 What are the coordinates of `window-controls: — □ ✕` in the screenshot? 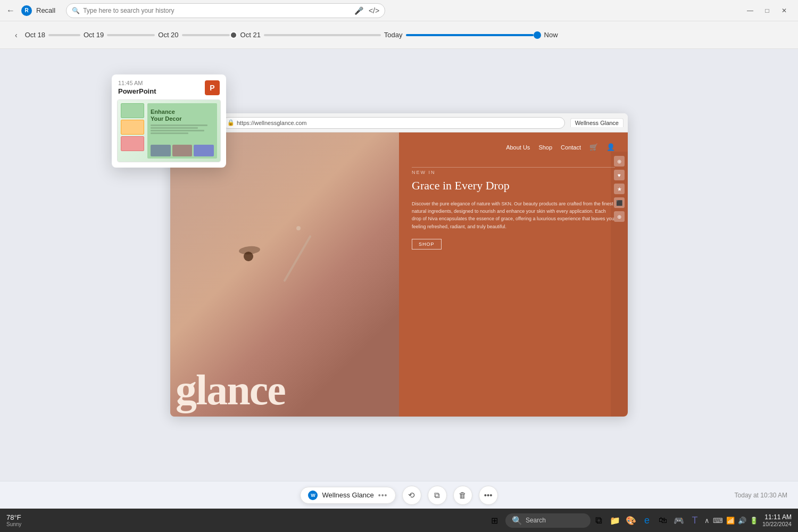 It's located at (767, 11).